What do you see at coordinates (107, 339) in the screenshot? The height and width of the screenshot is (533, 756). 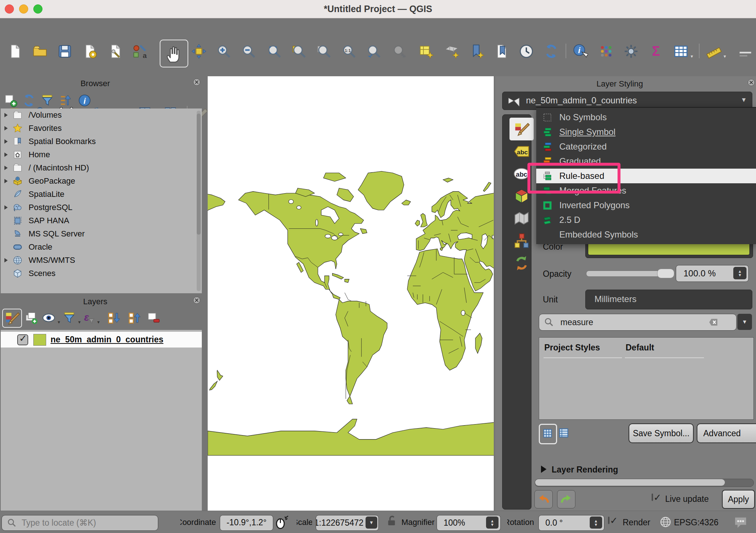 I see `layer-name: ne_50m_admin_0_countries` at bounding box center [107, 339].